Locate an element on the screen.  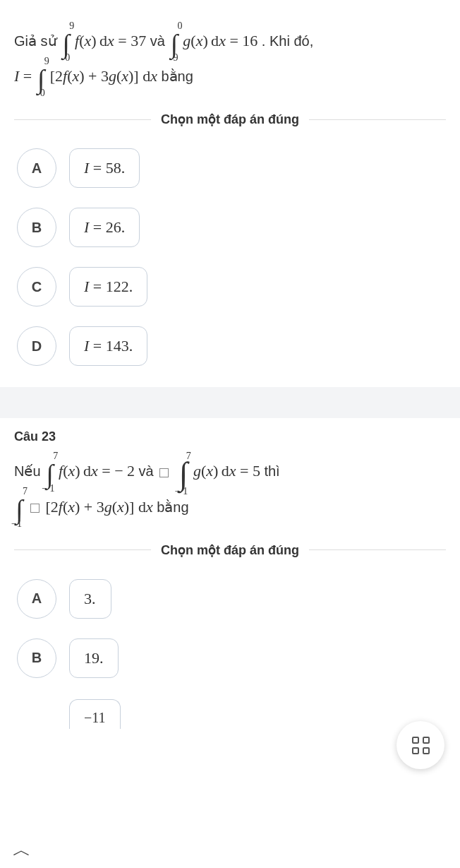
q23-int1-upper: 7 is located at coordinates (55, 456).